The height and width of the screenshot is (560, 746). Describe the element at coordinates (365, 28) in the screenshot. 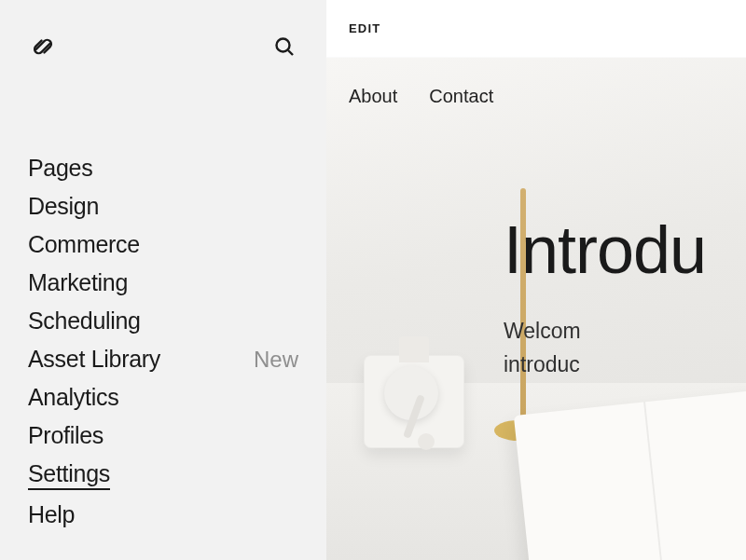

I see `edit-button: EDIT` at that location.